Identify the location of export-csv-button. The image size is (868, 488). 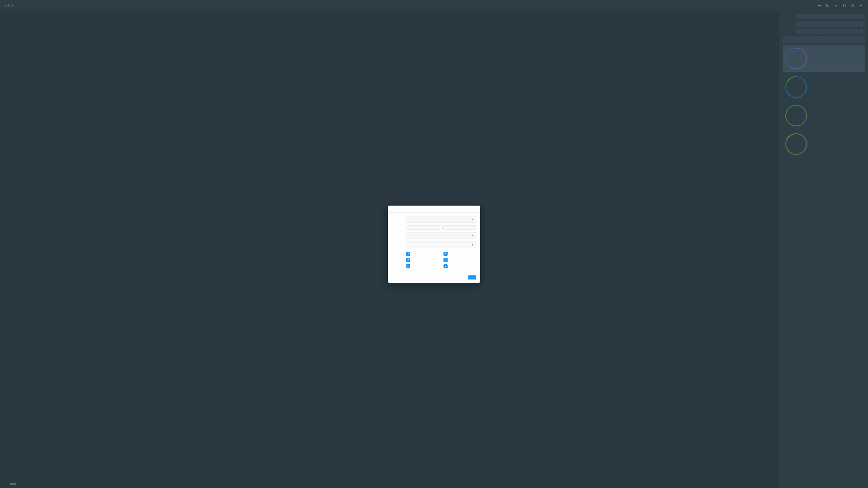
(472, 277).